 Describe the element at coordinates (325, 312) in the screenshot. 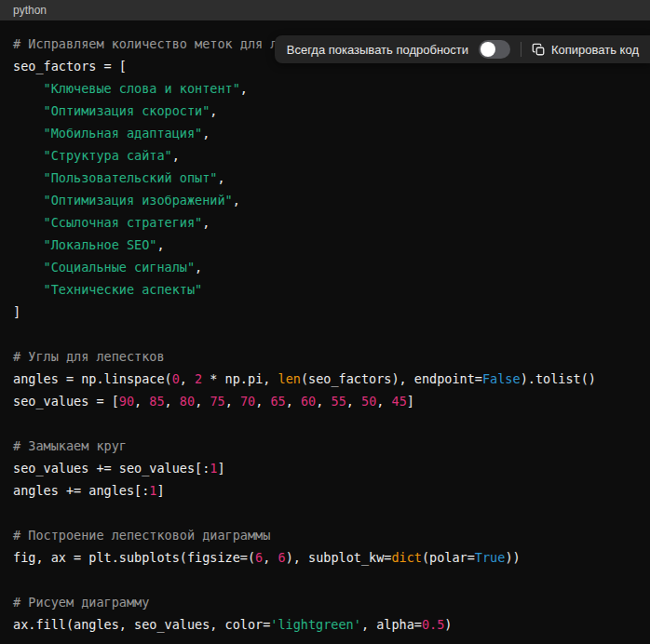

I see `code-line: ]` at that location.